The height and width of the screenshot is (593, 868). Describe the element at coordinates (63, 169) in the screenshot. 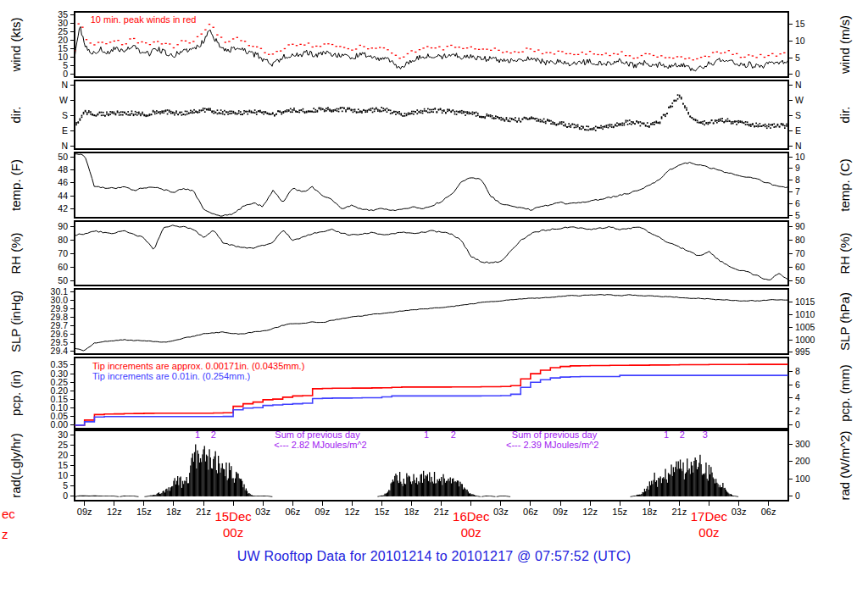

I see `y-tick-label-left: 48` at that location.